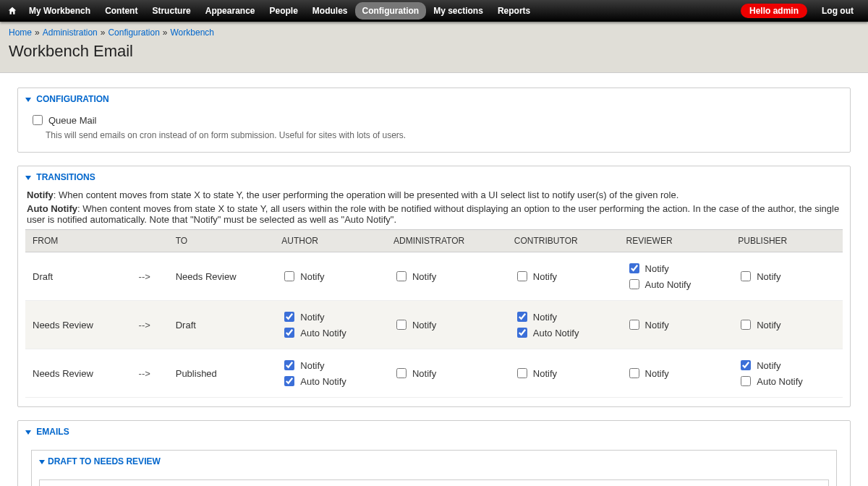 The width and height of the screenshot is (868, 486). Describe the element at coordinates (514, 11) in the screenshot. I see `toolbar-item-reports: Reports` at that location.